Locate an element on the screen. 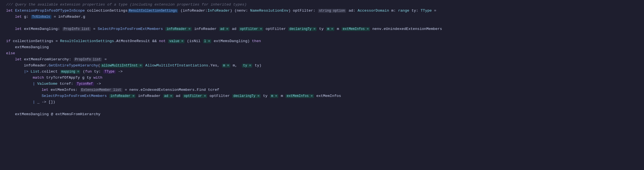  code-line: else is located at coordinates (323, 53).